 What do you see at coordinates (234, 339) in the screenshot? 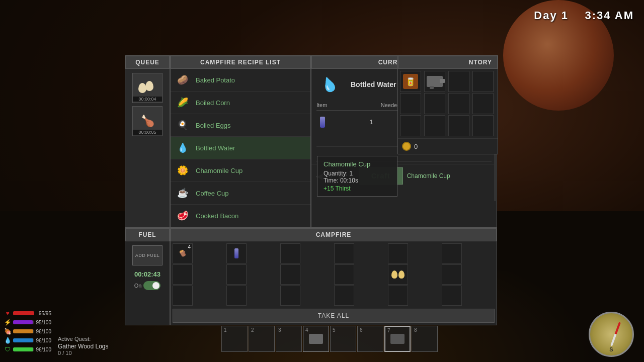
I see `hotbar-slot-1: 1` at bounding box center [234, 339].